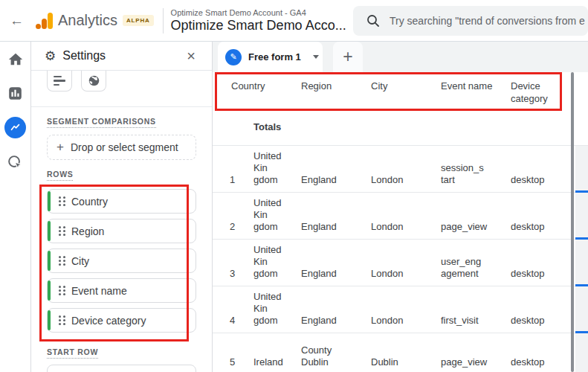 This screenshot has width=588, height=372. Describe the element at coordinates (277, 128) in the screenshot. I see `totals-label: Totals` at that location.